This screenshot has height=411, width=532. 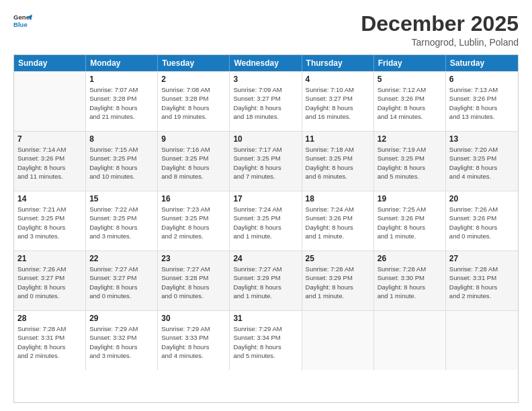 I want to click on day-info: Sunrise: 7:26 AMSunset: 3:26 PMDaylight:…, so click(x=482, y=223).